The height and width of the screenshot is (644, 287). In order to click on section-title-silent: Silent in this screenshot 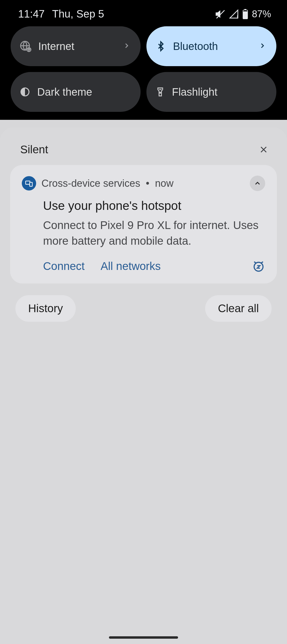, I will do `click(34, 150)`.